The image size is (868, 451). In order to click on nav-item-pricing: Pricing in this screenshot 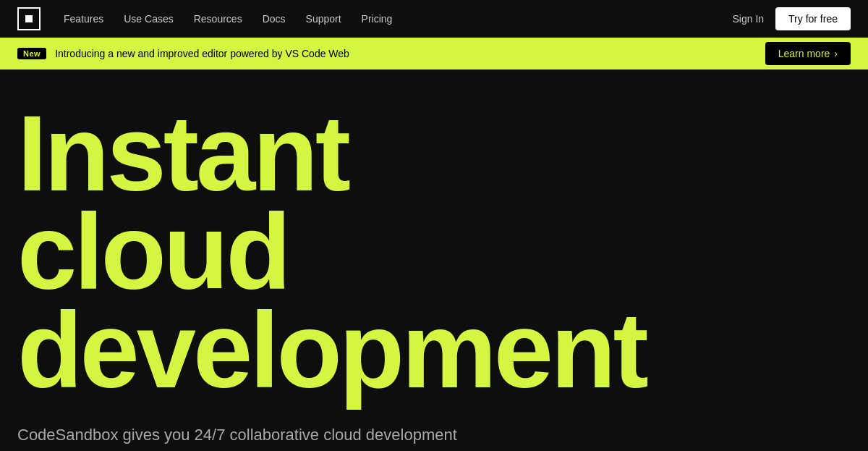, I will do `click(378, 19)`.